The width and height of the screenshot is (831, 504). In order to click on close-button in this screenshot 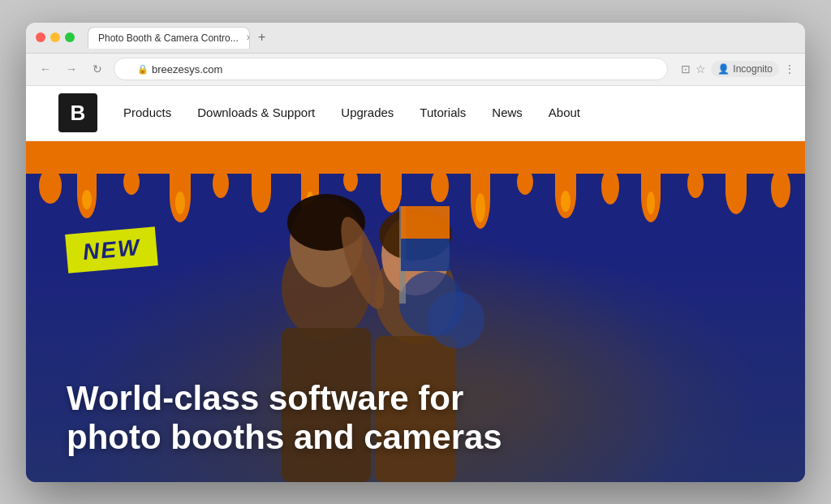, I will do `click(41, 37)`.